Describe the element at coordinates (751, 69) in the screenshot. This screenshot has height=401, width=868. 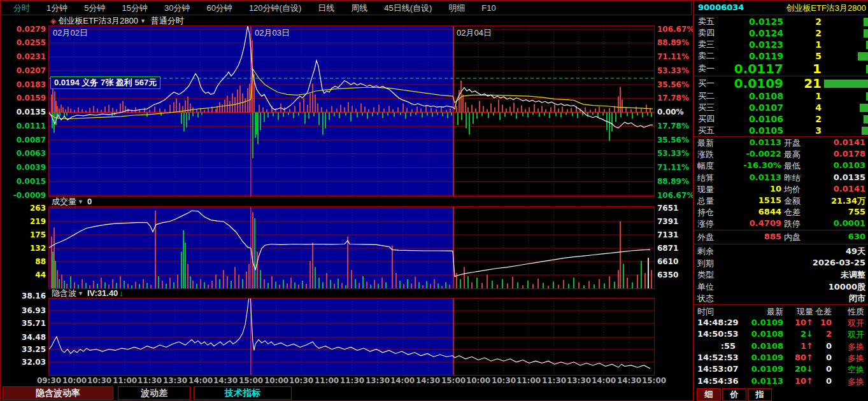
I see `orderbook-price: 0.0117` at that location.